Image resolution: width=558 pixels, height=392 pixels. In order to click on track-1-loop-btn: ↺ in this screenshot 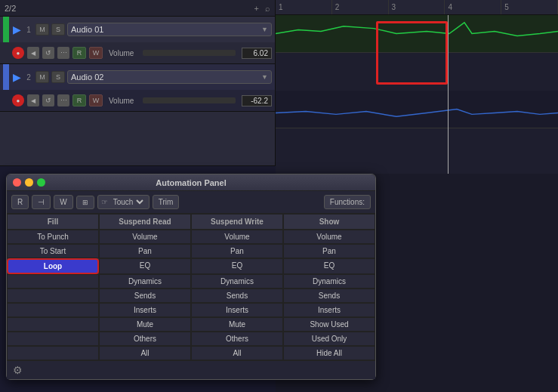, I will do `click(48, 53)`.